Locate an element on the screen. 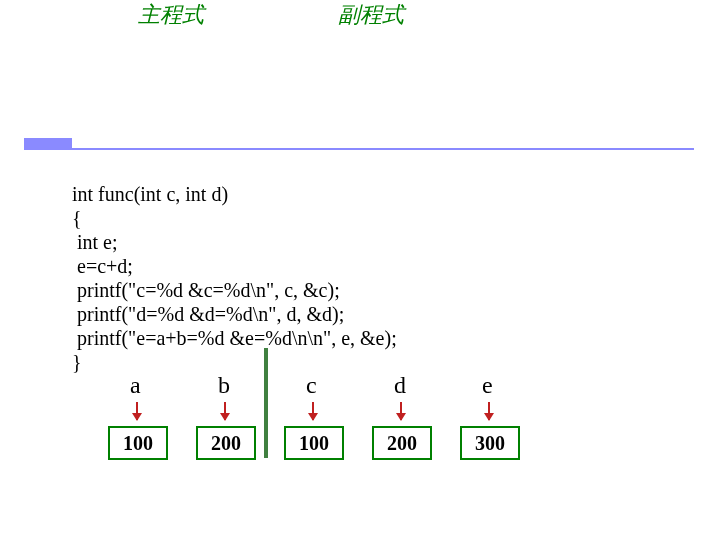 Image resolution: width=720 pixels, height=540 pixels. label-main-program: 主程式 is located at coordinates (171, 15).